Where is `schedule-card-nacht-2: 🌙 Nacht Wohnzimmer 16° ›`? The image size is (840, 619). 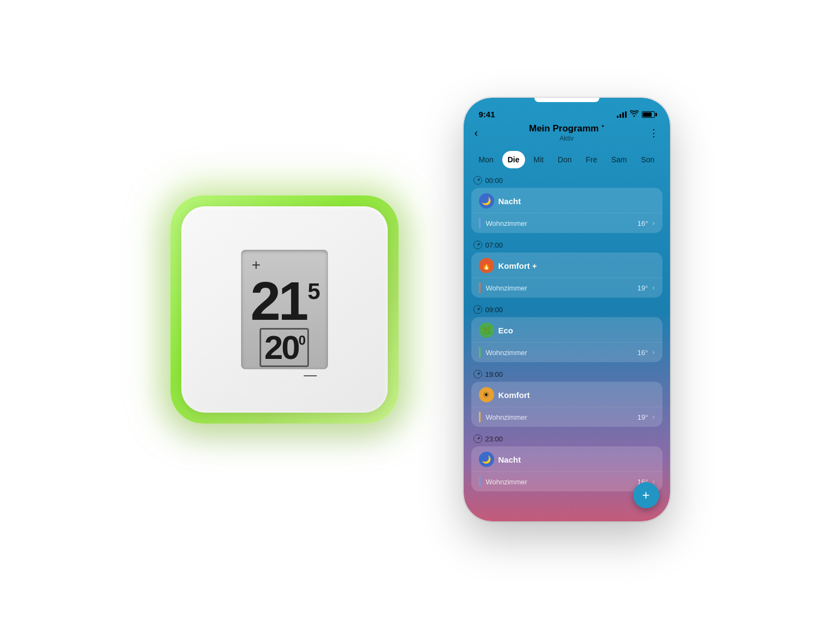 schedule-card-nacht-2: 🌙 Nacht Wohnzimmer 16° › is located at coordinates (567, 469).